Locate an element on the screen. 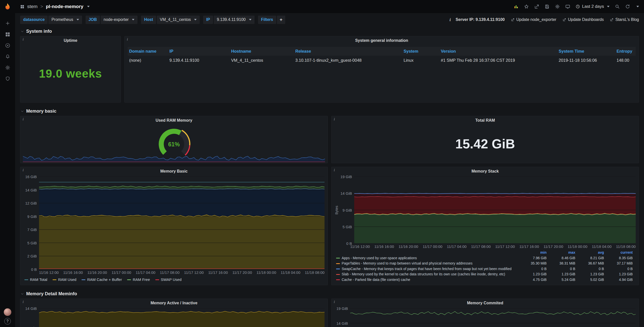 This screenshot has width=644, height=327. legend-item: Slab - Memory used by the kernel to cach… is located at coordinates (428, 274).